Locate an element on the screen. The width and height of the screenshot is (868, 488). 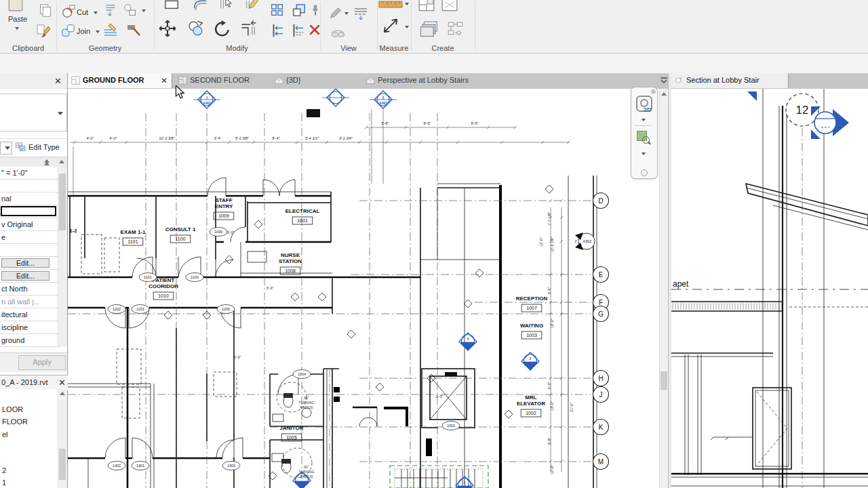
steering-wheel-view-icon is located at coordinates (338, 34).